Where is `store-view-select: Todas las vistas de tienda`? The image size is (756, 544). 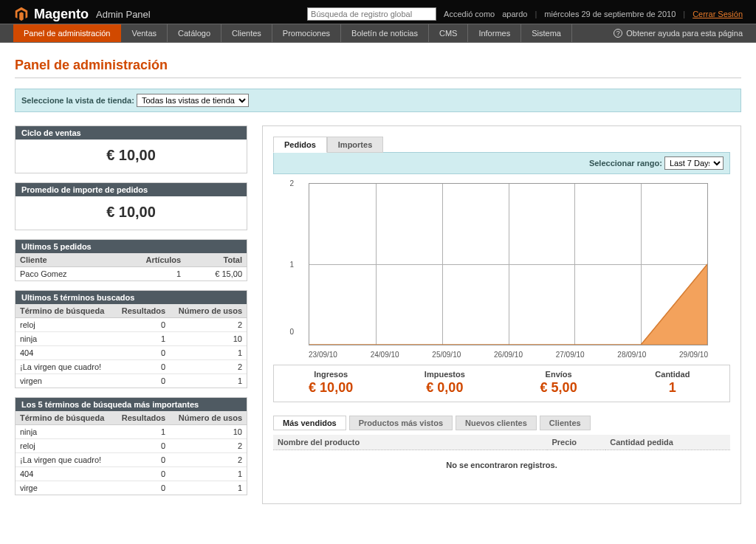 store-view-select: Todas las vistas de tienda is located at coordinates (193, 100).